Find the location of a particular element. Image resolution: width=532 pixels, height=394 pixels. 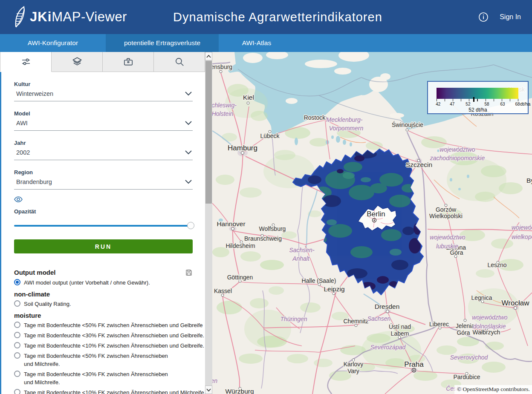

save-icon is located at coordinates (189, 273).